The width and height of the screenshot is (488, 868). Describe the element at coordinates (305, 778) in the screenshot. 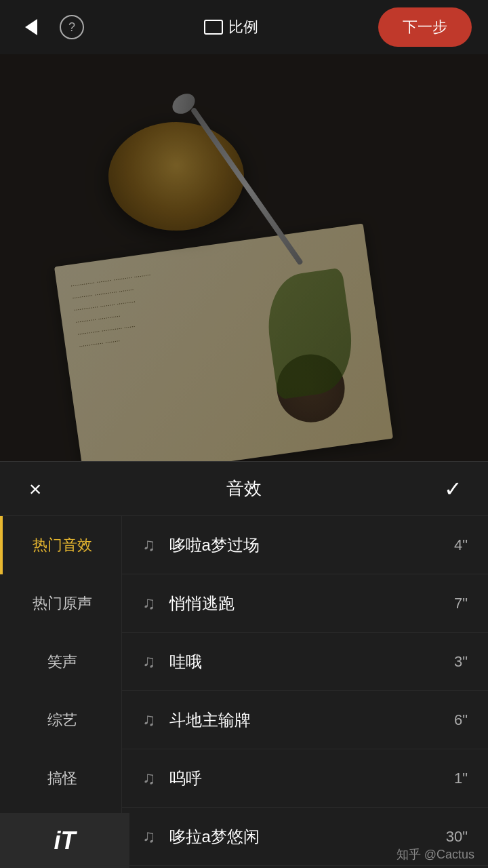

I see `sound-item-5: ♫呜呼1"` at that location.